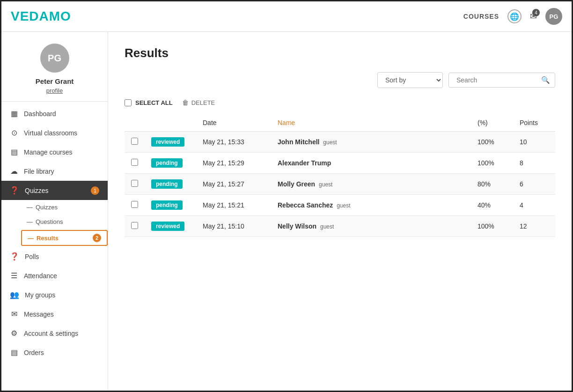 Image resolution: width=573 pixels, height=392 pixels. What do you see at coordinates (340, 53) in the screenshot?
I see `page-title: Results` at bounding box center [340, 53].